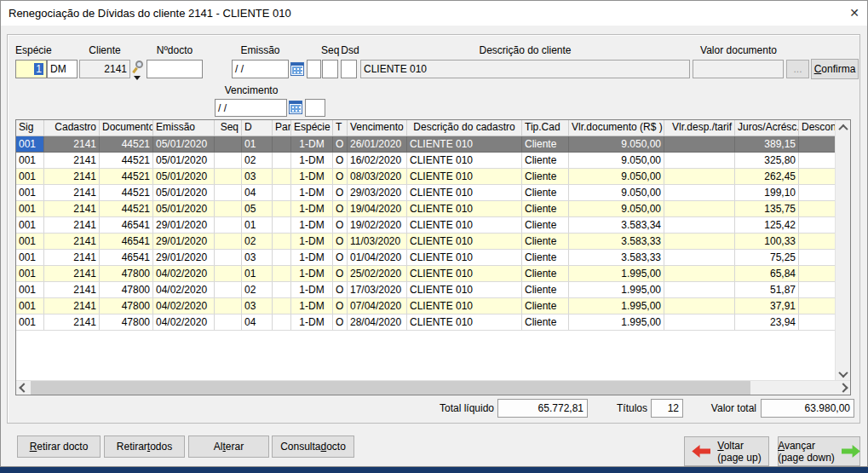  Describe the element at coordinates (426, 210) in the screenshot. I see `table-row: 00121414452105/01/2020051-DMO19/04/2020C…` at that location.